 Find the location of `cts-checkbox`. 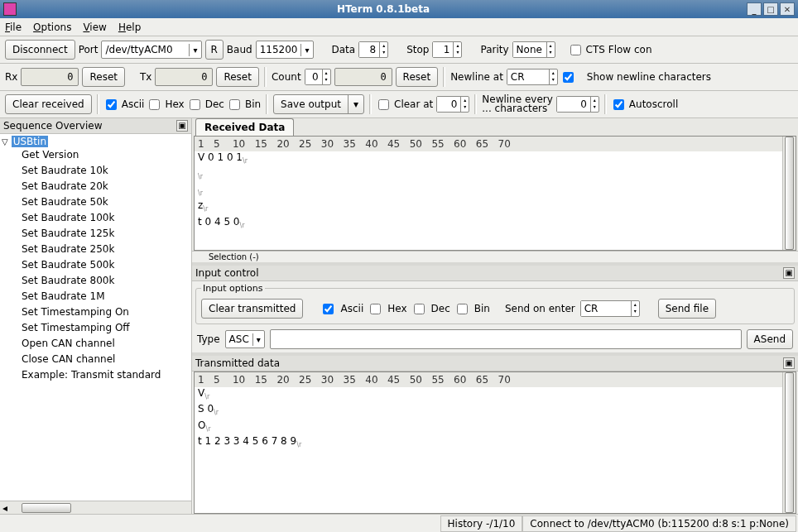

cts-checkbox is located at coordinates (576, 50).